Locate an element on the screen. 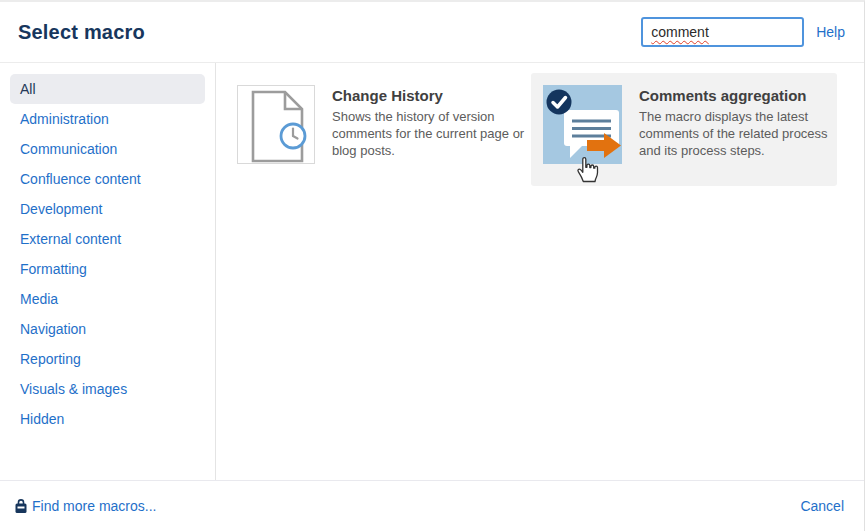  sidebar-item-all: All is located at coordinates (108, 89).